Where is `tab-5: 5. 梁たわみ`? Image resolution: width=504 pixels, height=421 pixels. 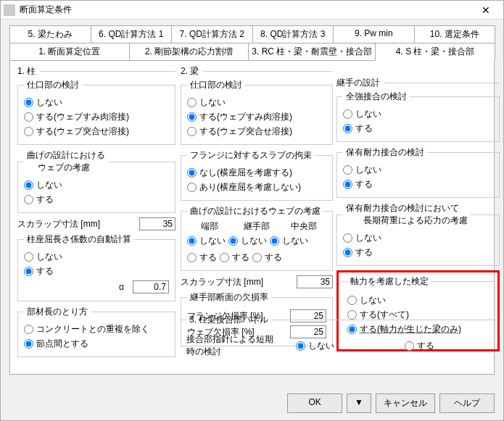
tab-5: 5. 梁たわみ is located at coordinates (51, 34).